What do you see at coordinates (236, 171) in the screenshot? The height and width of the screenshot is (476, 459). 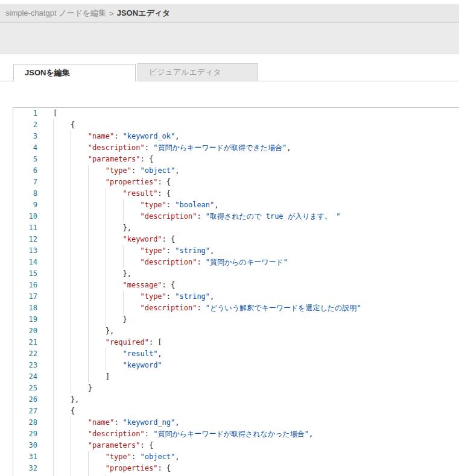 I see `code-line: 6"type": "object",` at bounding box center [236, 171].